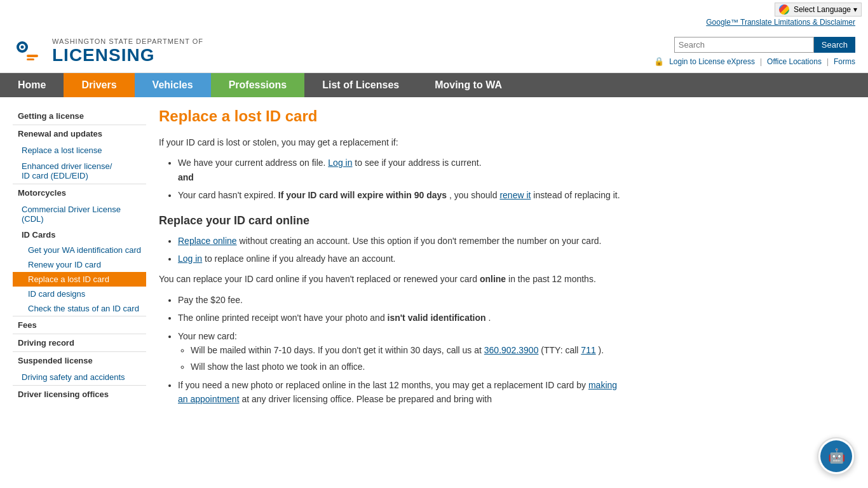  What do you see at coordinates (79, 133) in the screenshot?
I see `sidebar-item-renewal: Renewal and updates` at bounding box center [79, 133].